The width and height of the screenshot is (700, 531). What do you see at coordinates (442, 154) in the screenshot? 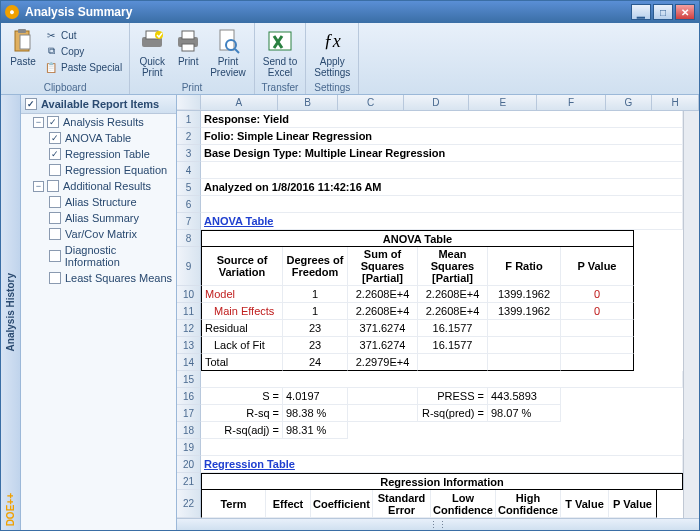
I see `design-type-label: Base Design Type: Multiple Linear Regres…` at bounding box center [442, 154].